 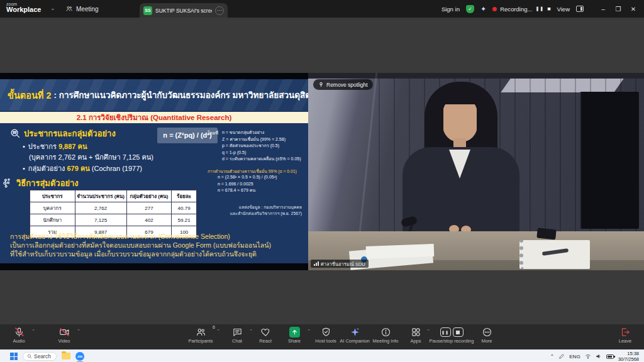 I want to click on people-icon, so click(x=69, y=9).